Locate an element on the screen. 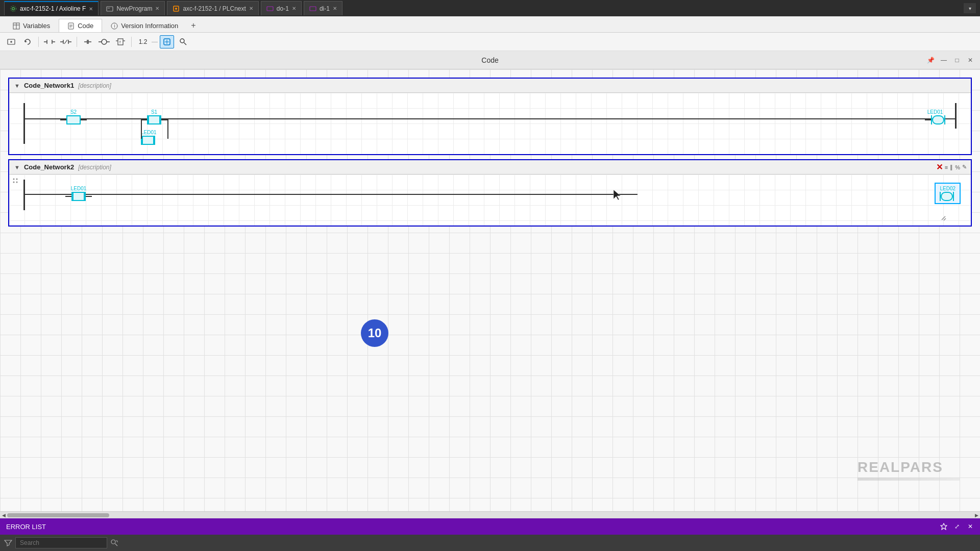 The height and width of the screenshot is (551, 980). add-tab-button: + is located at coordinates (193, 26).